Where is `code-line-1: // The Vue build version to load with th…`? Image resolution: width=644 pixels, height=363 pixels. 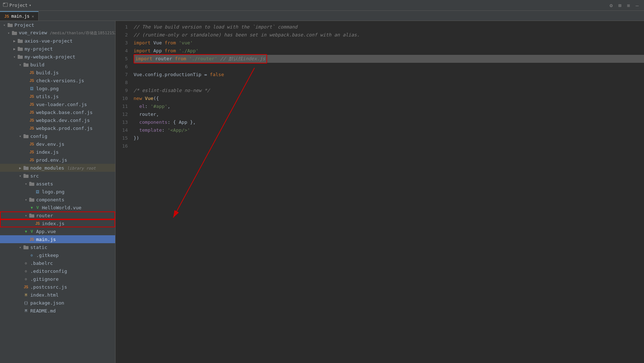 code-line-1: // The Vue build version to load with th… is located at coordinates (389, 27).